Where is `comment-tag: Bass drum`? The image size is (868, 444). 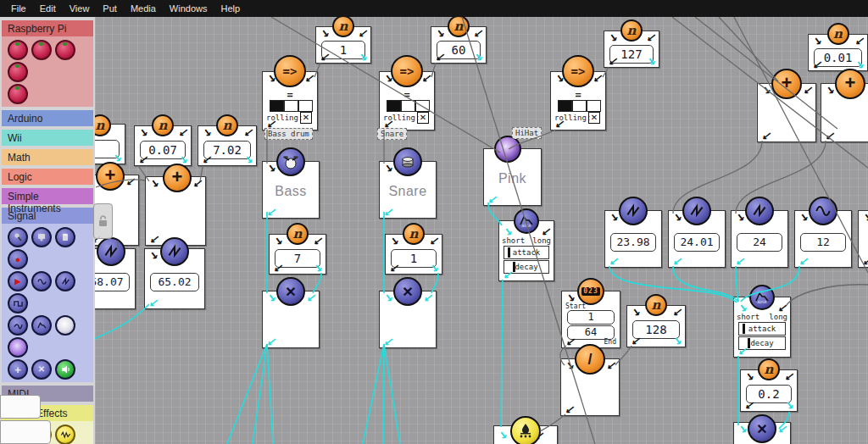 comment-tag: Bass drum is located at coordinates (288, 134).